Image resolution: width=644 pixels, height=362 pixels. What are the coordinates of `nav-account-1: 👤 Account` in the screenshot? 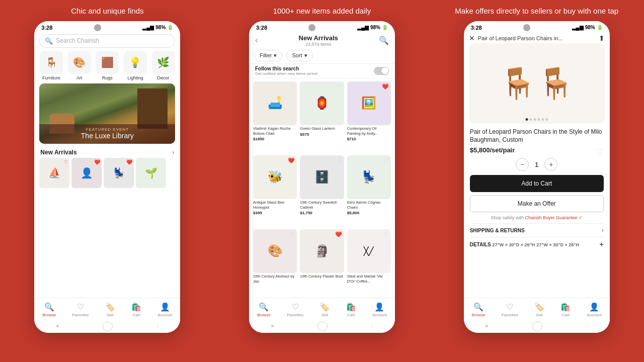 It's located at (165, 310).